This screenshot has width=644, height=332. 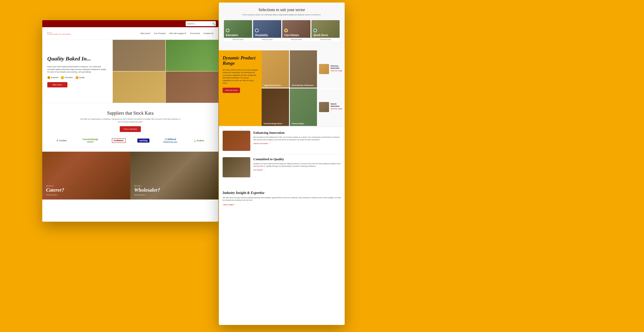 I want to click on insight-link: Latest Insights →, so click(x=282, y=205).